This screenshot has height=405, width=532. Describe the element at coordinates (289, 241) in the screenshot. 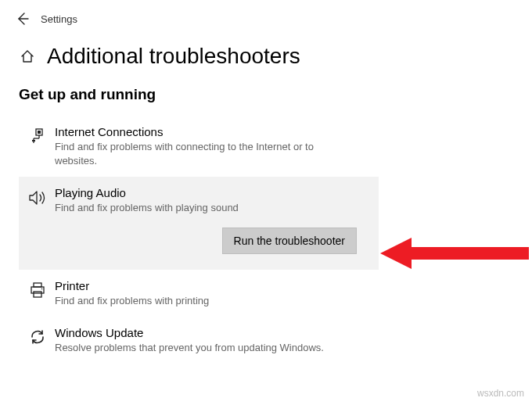

I see `run-troubleshooter-button: Run the troubleshooter` at that location.